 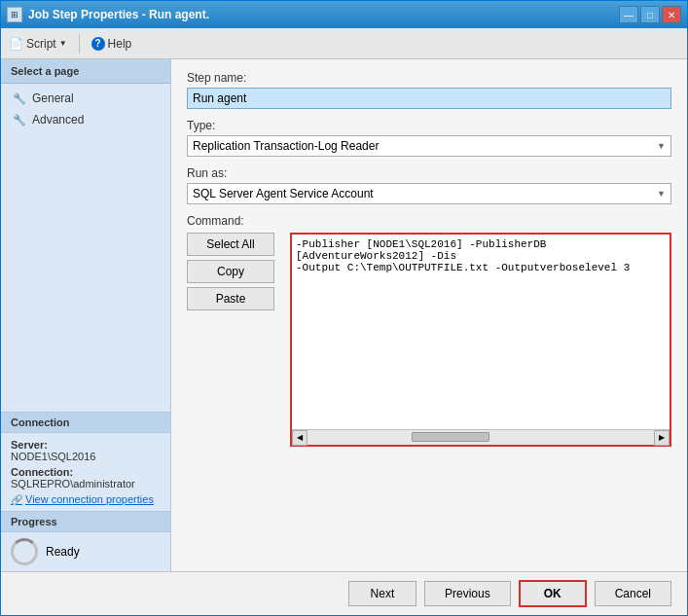 I want to click on link-icon: 🔗, so click(x=17, y=500).